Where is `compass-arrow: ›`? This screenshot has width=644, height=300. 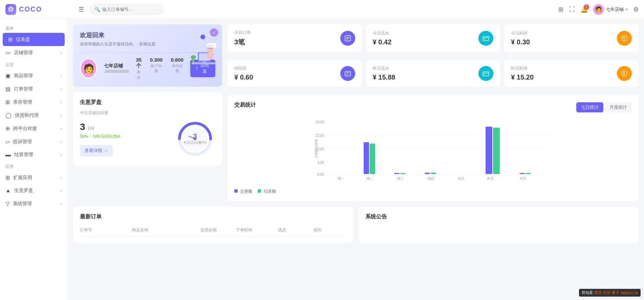
compass-arrow: › is located at coordinates (61, 191).